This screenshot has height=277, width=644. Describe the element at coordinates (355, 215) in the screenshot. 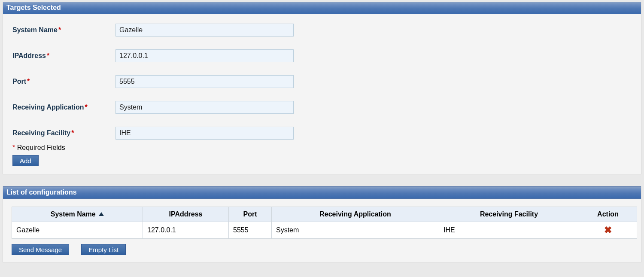

I see `col-header-recv-app: Receiving Application` at that location.